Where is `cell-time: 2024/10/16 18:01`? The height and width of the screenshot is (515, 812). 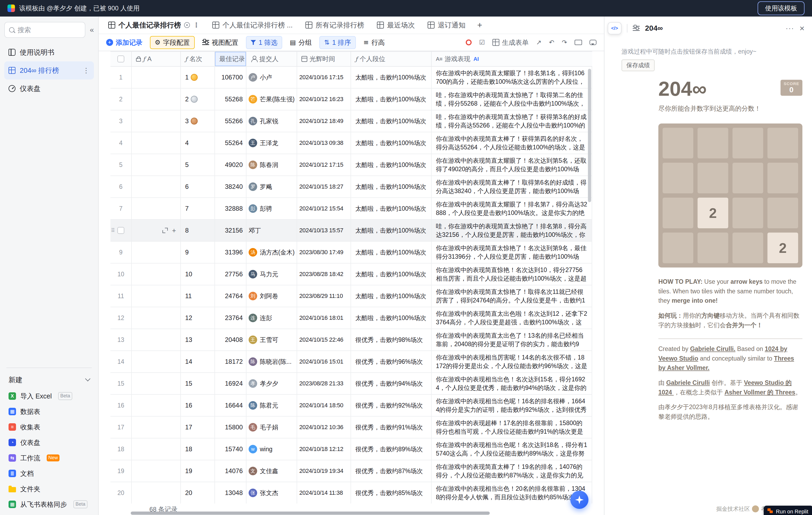
cell-time: 2024/10/16 18:01 is located at coordinates (324, 318).